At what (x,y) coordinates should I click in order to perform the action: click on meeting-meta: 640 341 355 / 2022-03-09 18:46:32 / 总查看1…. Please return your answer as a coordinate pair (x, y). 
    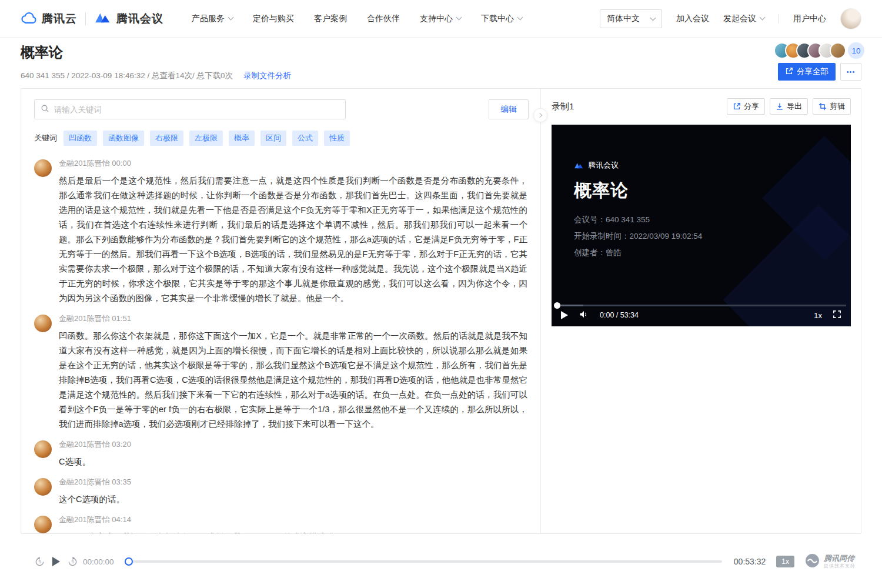
    Looking at the image, I should click on (156, 76).